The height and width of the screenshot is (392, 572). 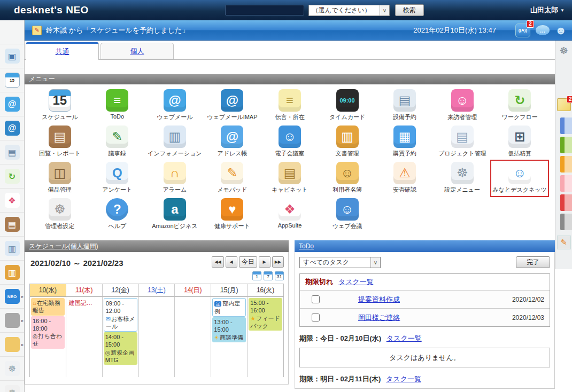 I want to click on menu-item-safety-check: ⚠安否確認, so click(x=405, y=178).